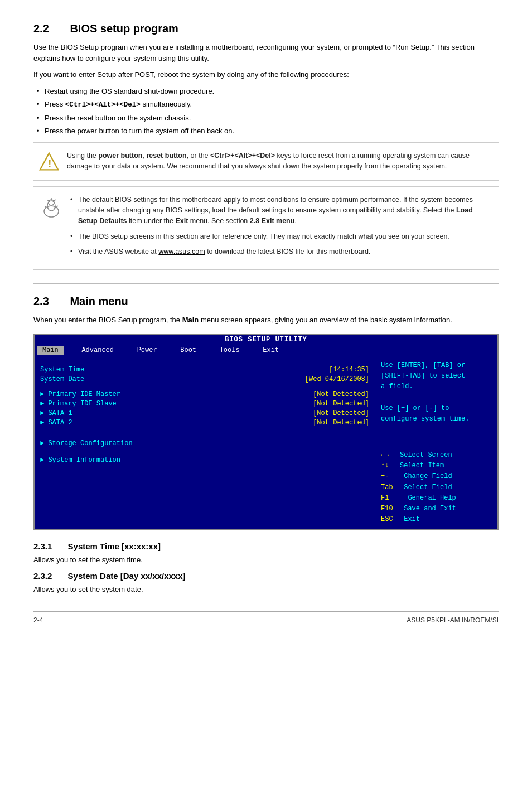  What do you see at coordinates (265, 350) in the screenshot?
I see `bios-menu-exit: Exit` at bounding box center [265, 350].